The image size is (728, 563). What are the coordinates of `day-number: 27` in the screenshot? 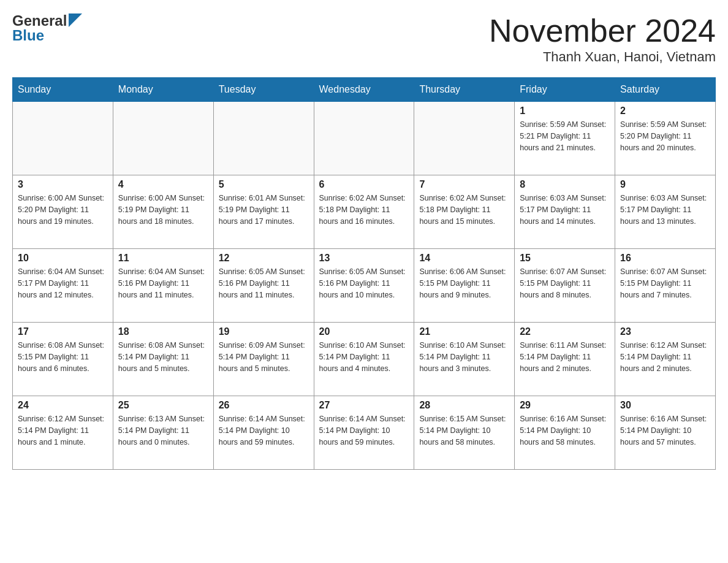 It's located at (364, 405).